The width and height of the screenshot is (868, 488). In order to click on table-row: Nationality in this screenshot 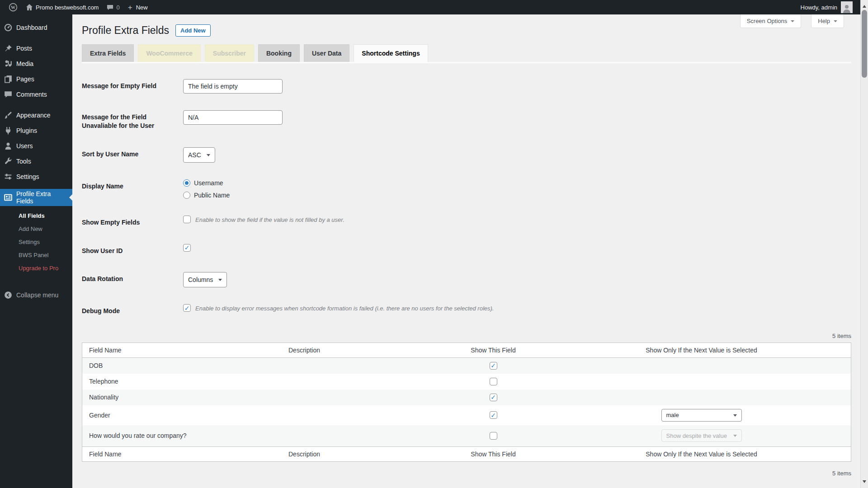, I will do `click(467, 398)`.